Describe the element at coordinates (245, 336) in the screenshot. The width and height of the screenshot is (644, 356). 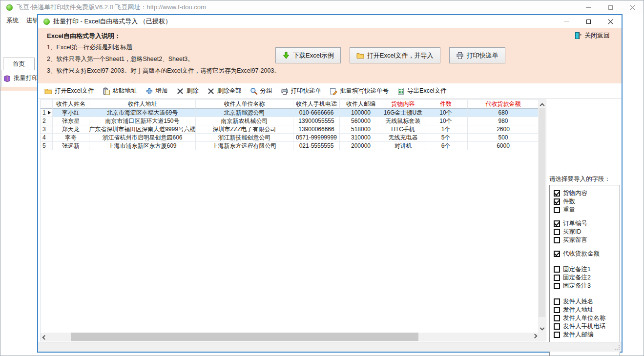
I see `horizontal-scroll-thumb` at that location.